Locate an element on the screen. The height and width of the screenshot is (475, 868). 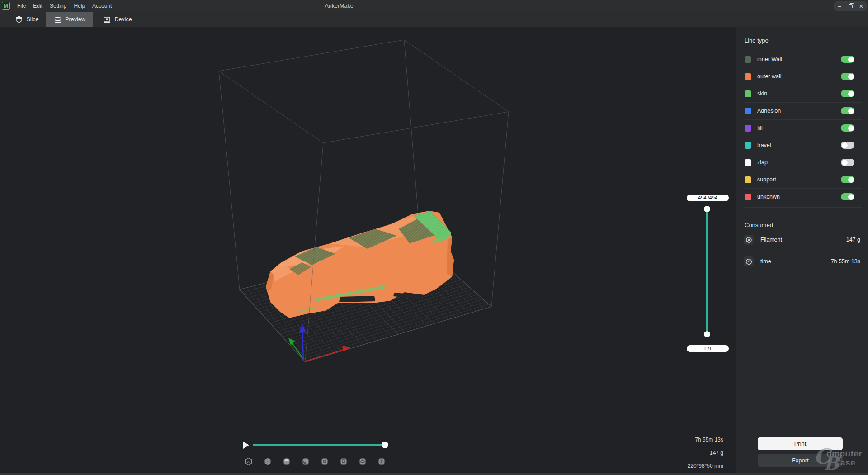
ankermake-logo-icon: M is located at coordinates (6, 6).